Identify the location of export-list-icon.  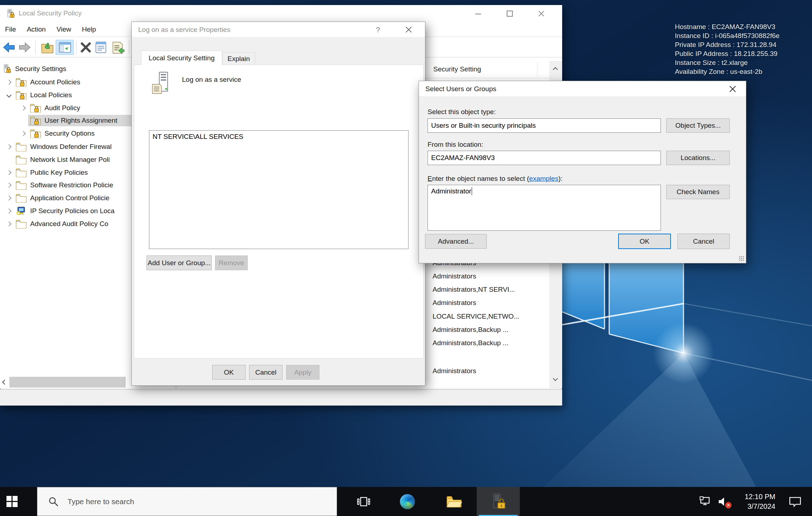
(118, 48).